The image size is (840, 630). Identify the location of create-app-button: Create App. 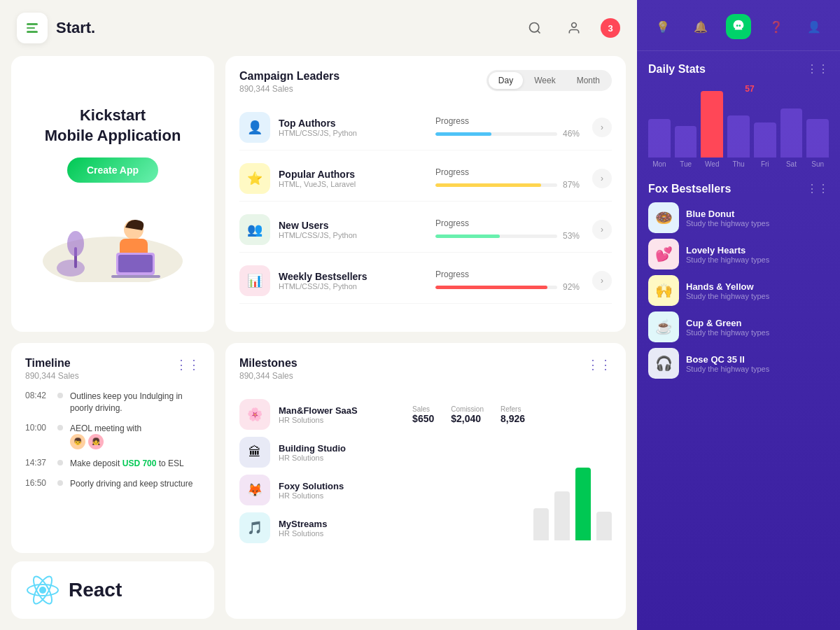
(113, 170).